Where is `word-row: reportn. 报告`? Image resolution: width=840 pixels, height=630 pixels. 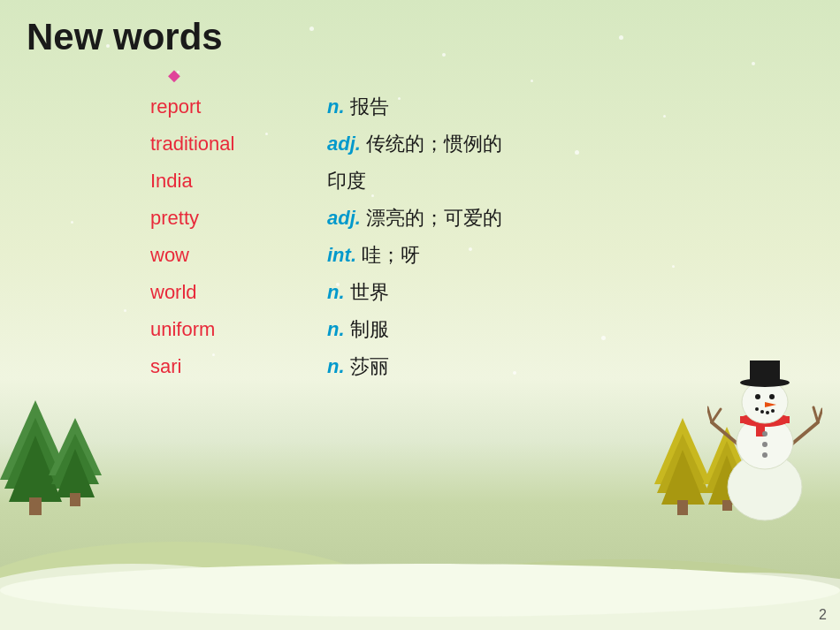 word-row: reportn. 报告 is located at coordinates (482, 107).